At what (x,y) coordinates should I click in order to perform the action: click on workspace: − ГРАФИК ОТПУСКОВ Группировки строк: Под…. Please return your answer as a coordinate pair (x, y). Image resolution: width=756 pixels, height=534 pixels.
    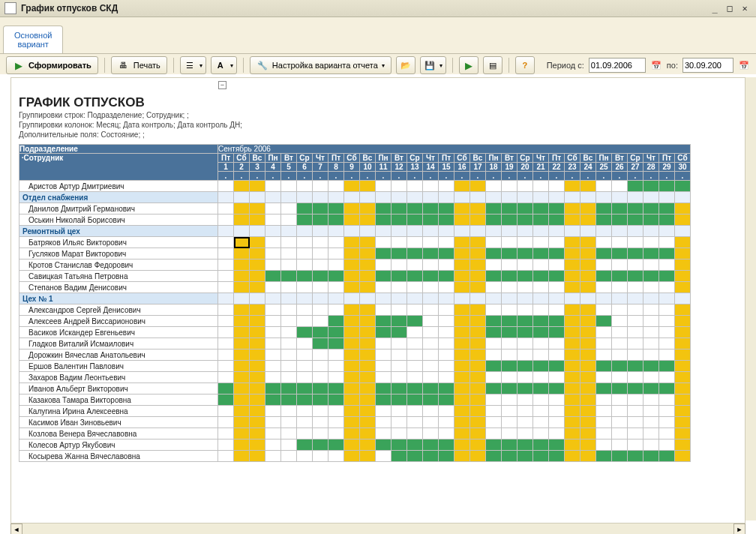
    Looking at the image, I should click on (378, 76).